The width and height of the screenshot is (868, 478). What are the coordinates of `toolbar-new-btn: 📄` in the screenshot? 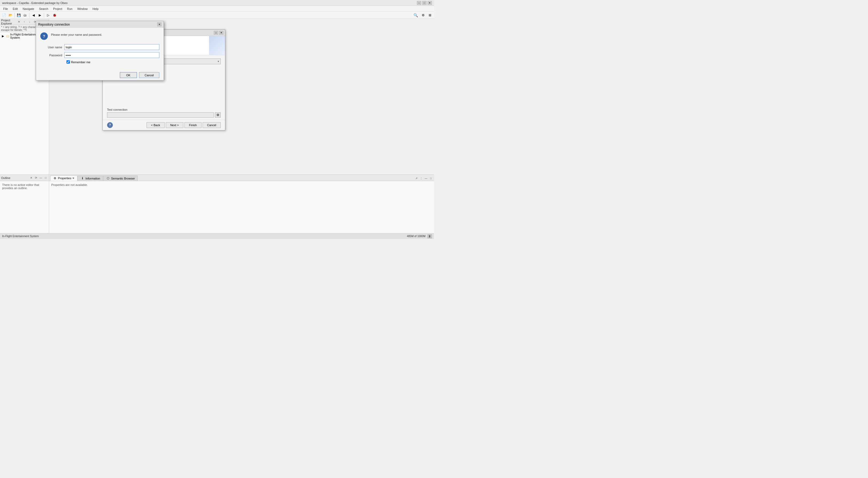 It's located at (4, 15).